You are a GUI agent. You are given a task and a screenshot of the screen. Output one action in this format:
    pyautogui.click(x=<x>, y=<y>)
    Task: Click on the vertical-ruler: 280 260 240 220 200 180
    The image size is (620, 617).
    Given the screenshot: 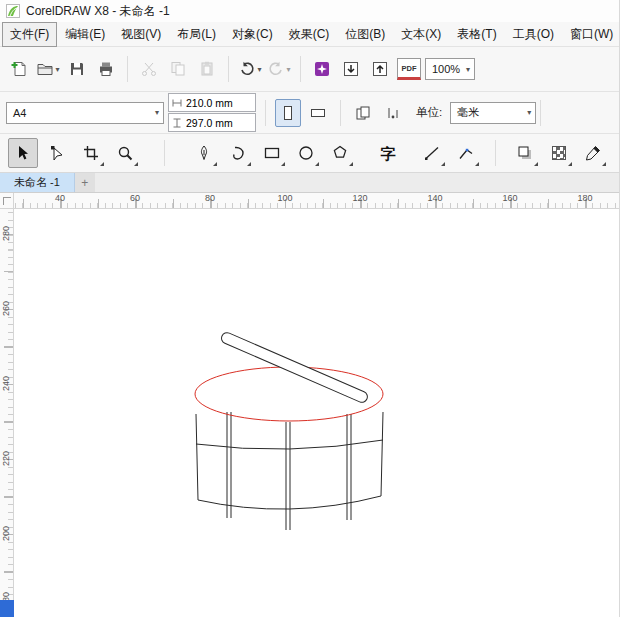 What is the action you would take?
    pyautogui.click(x=7, y=404)
    